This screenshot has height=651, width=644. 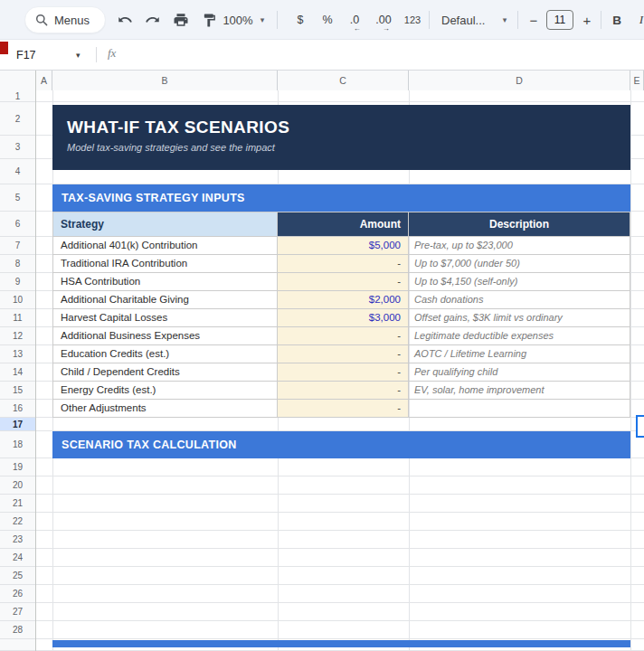 I want to click on strategy-cell: Education Credits (est.), so click(x=165, y=354).